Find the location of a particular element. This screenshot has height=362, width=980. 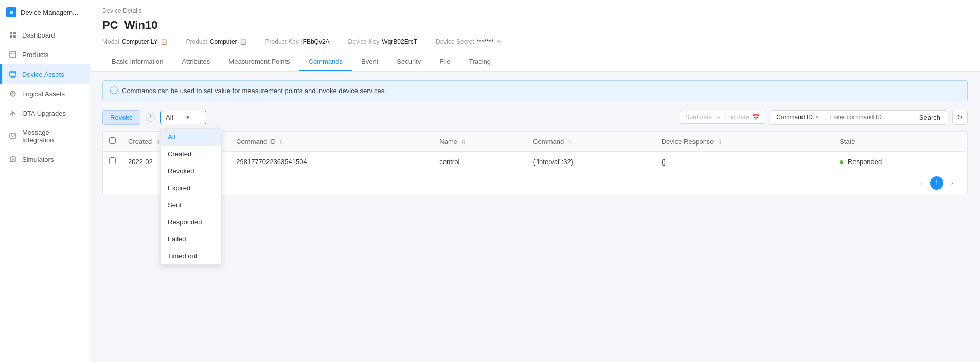

row-state: Responded is located at coordinates (900, 161).